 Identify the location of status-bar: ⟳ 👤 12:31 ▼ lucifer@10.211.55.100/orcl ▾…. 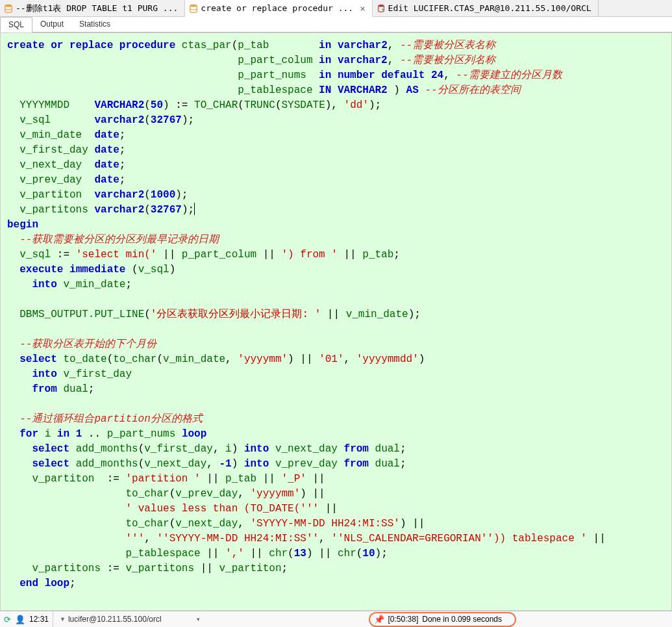
(336, 619).